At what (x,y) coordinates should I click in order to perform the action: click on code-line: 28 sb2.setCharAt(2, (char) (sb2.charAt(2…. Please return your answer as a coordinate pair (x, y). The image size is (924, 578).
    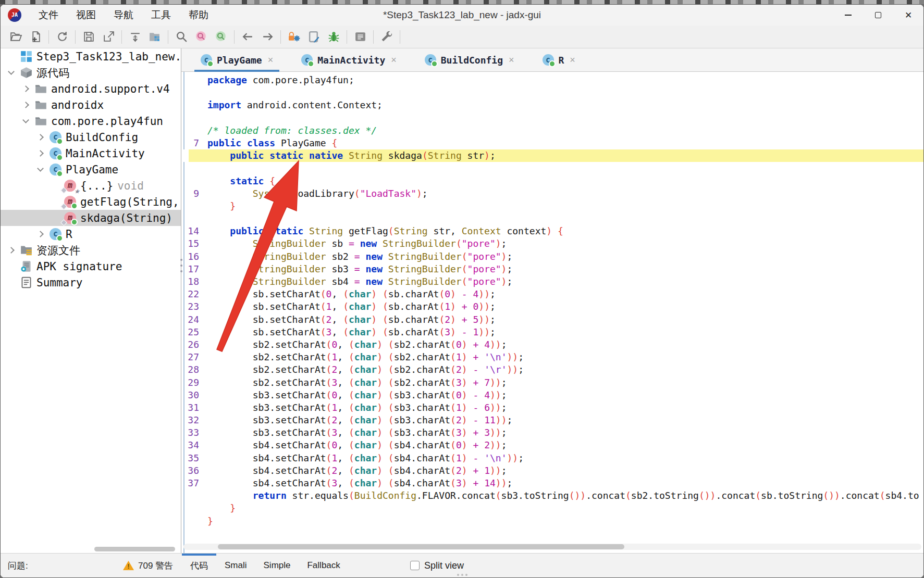
    Looking at the image, I should click on (552, 370).